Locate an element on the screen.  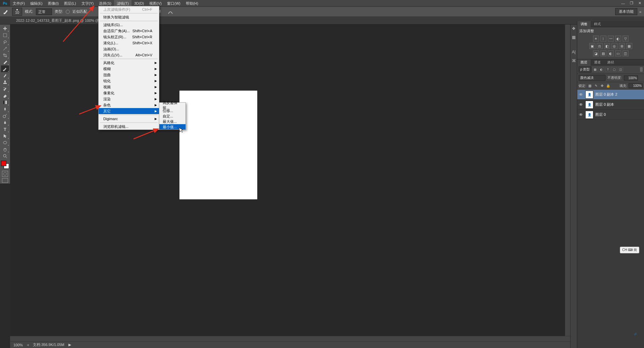
window-minimize-button: — is located at coordinates (623, 3).